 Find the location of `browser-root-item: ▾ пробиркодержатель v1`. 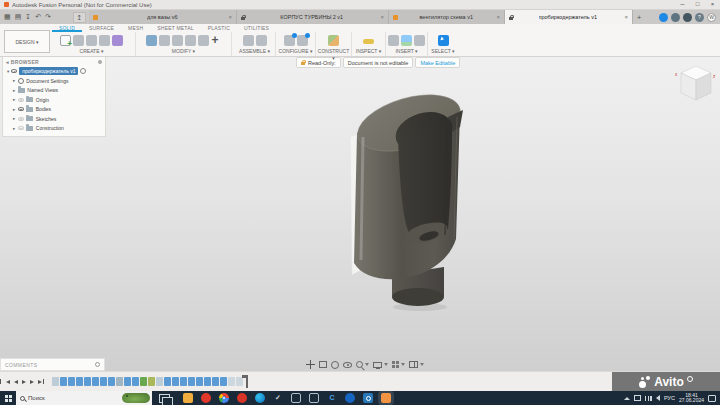

browser-root-item: ▾ пробиркодержатель v1 is located at coordinates (54, 71).